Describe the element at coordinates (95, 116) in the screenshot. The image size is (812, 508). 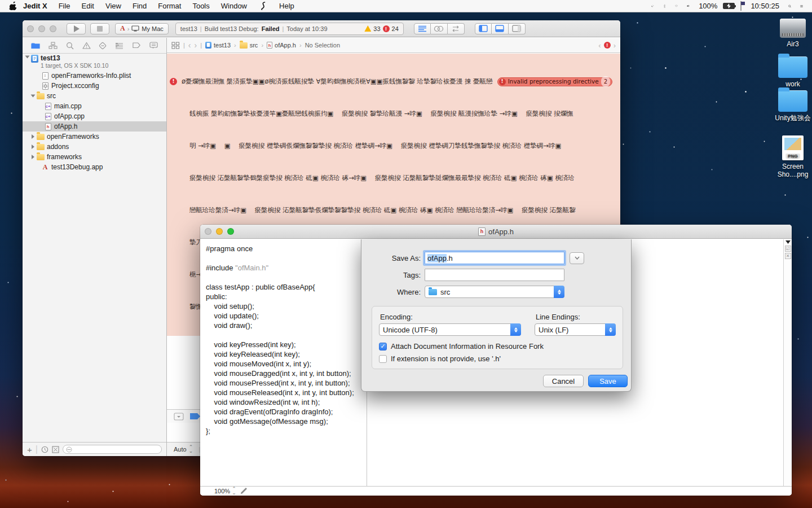
I see `tree-row-ofapp-cpp: c+ ofApp.cpp` at that location.